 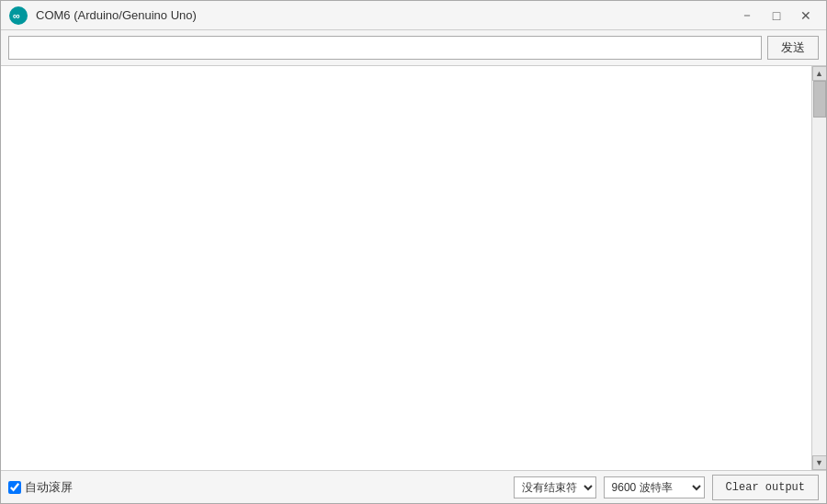 What do you see at coordinates (40, 487) in the screenshot?
I see `autoscroll-check: 自动滚屏` at bounding box center [40, 487].